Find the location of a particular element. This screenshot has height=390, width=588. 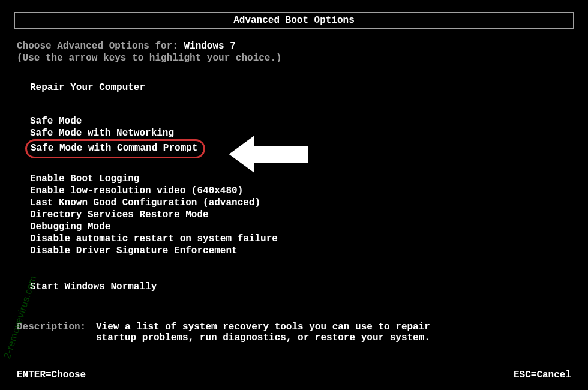

screen-title: Advanced Boot Options is located at coordinates (294, 20).